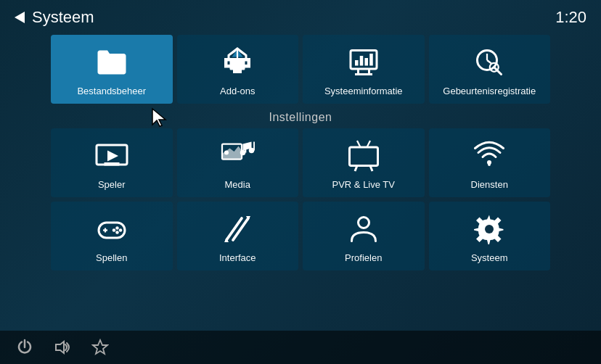  Describe the element at coordinates (100, 347) in the screenshot. I see `favorites-button` at that location.